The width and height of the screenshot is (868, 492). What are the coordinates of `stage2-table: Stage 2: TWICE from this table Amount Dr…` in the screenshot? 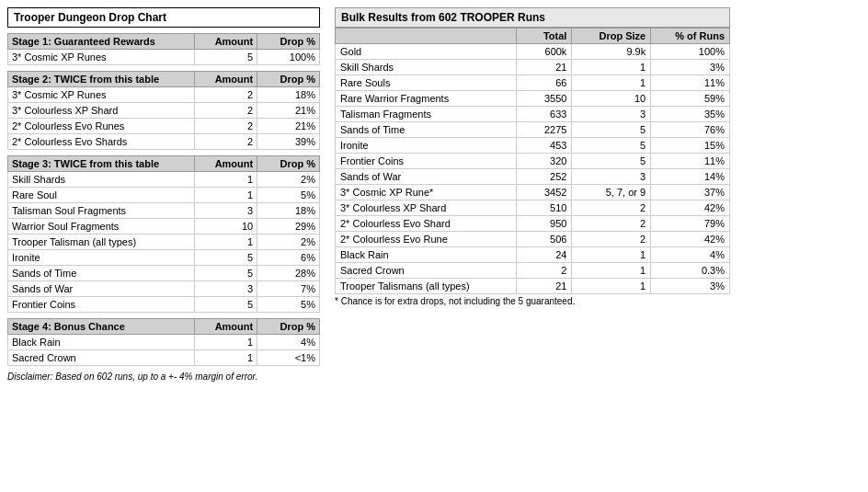 It's located at (164, 110).